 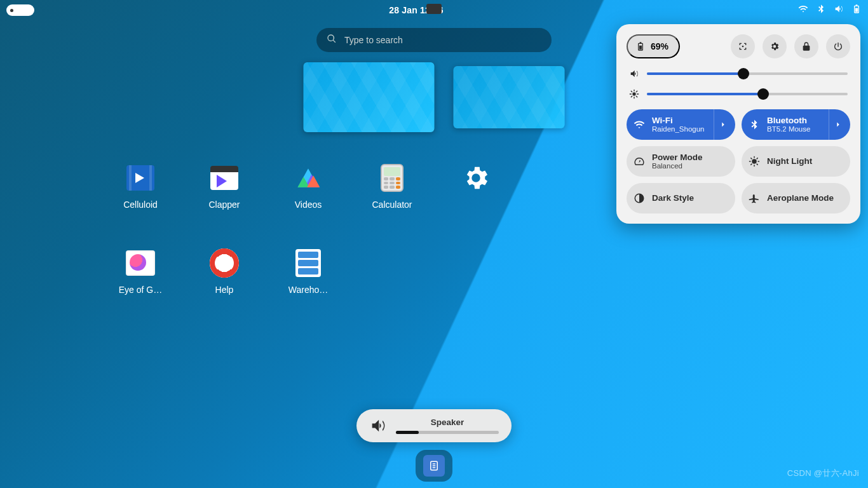 What do you see at coordinates (806, 46) in the screenshot?
I see `lock-button` at bounding box center [806, 46].